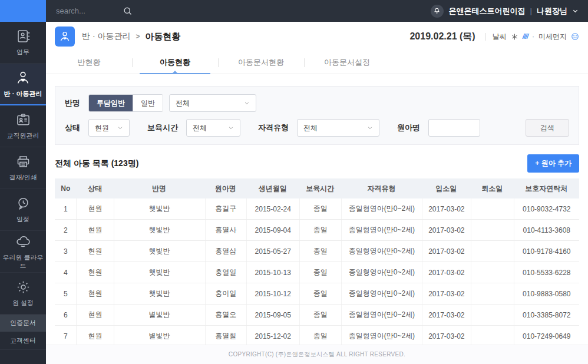 The width and height of the screenshot is (588, 364). Describe the element at coordinates (317, 209) in the screenshot. I see `table-row: 1현원햇빛반홍길구2015-02-24종일종일형영아(만0~2세)2017-03…` at that location.